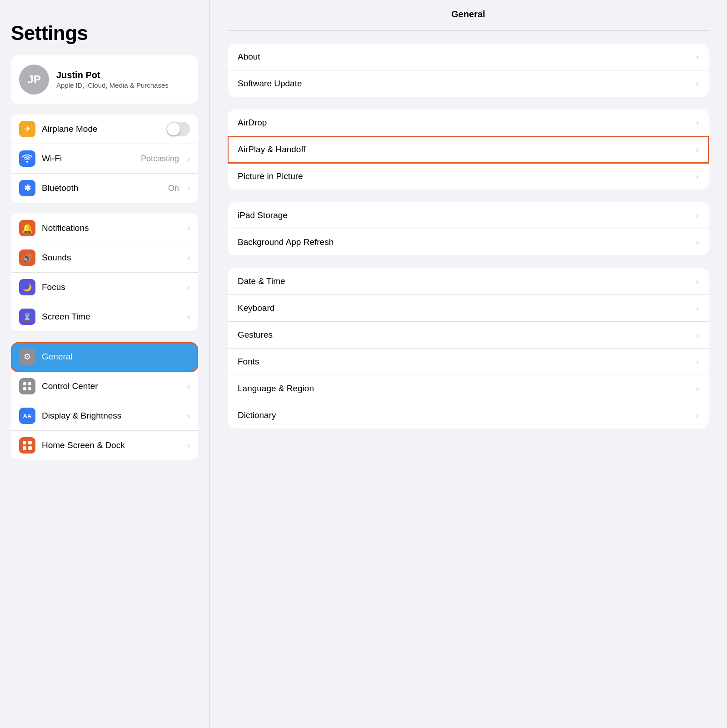 The height and width of the screenshot is (728, 727). Describe the element at coordinates (697, 362) in the screenshot. I see `fonts-chevron: ›` at that location.